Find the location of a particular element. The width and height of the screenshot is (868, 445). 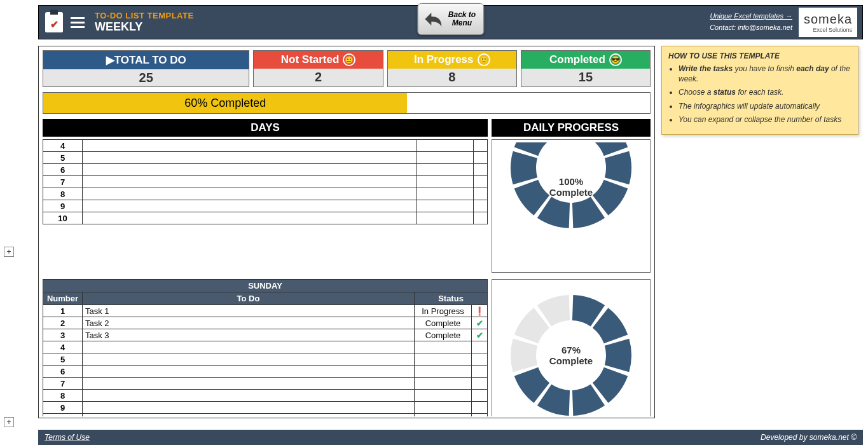

overall-progress-bar: 60% Completed is located at coordinates (347, 103).